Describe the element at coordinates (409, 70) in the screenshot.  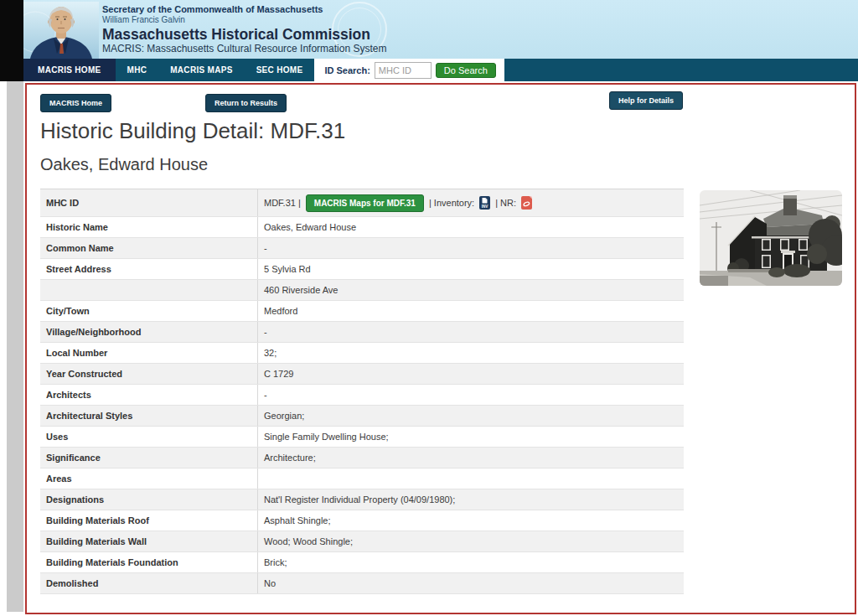
I see `id-search-area: ID Search: Do Search` at that location.